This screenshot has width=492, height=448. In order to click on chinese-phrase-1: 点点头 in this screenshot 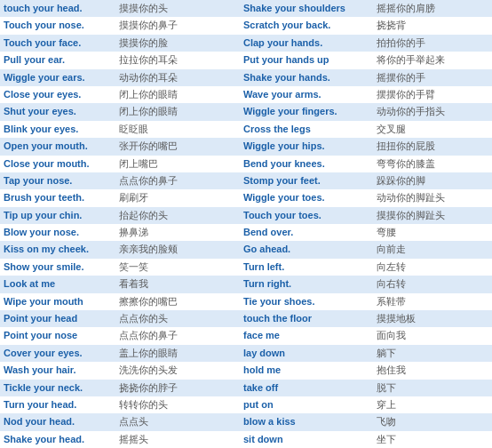, I will do `click(178, 421)`.